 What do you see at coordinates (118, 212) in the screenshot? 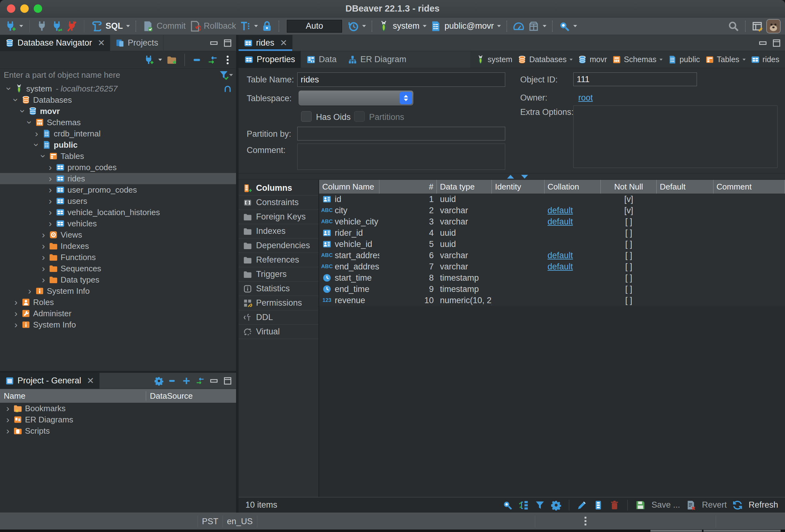
I see `tree-item-vehicle-location-histories: ›vehicle_location_histories` at bounding box center [118, 212].